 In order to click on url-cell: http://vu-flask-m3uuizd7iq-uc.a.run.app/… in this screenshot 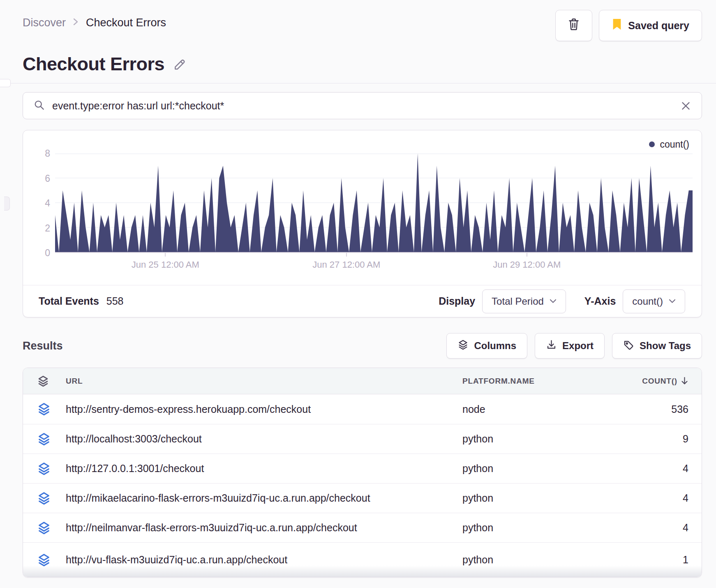, I will do `click(264, 560)`.